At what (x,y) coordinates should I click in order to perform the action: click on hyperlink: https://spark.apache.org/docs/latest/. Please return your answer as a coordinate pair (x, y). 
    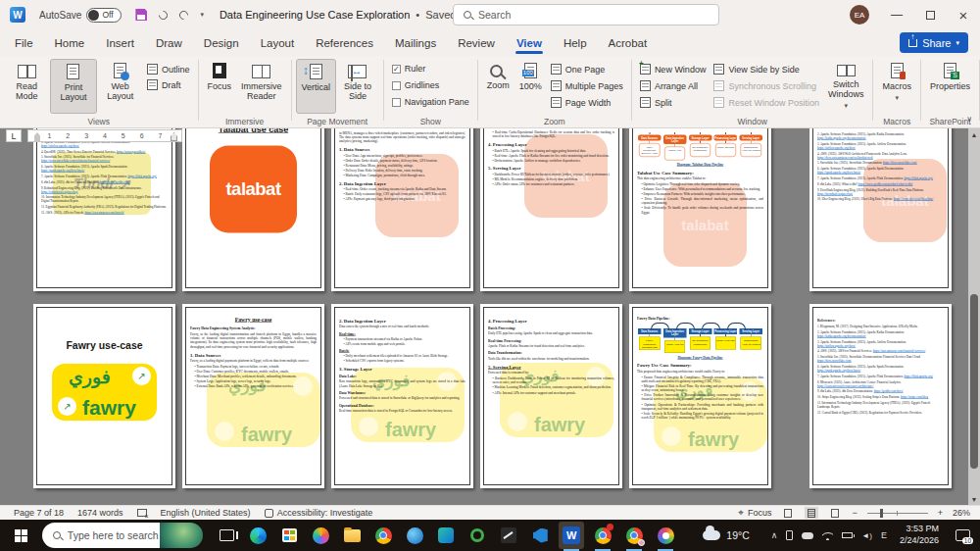
    Looking at the image, I should click on (839, 371).